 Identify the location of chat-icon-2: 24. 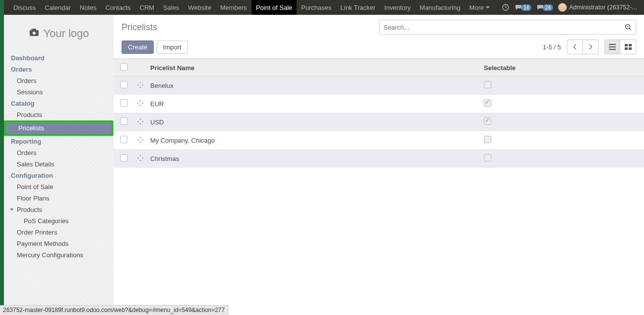
(545, 7).